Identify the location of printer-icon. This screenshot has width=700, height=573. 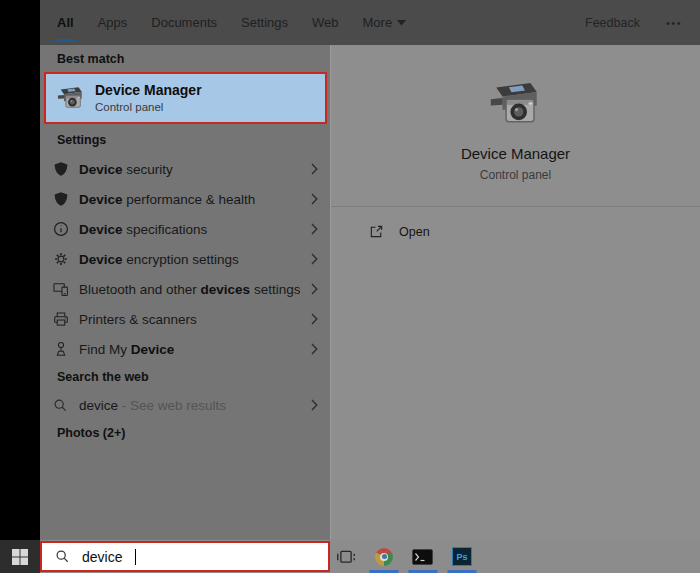
(60, 320).